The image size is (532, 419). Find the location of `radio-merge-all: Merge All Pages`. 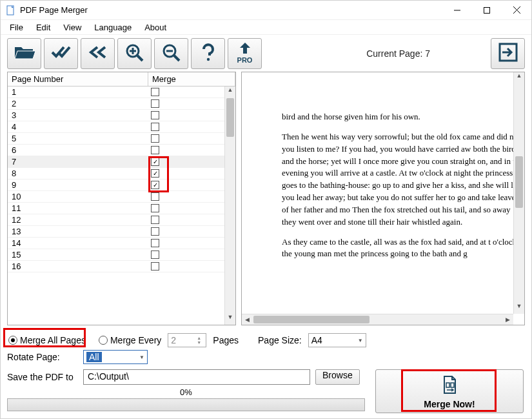

radio-merge-all: Merge All Pages is located at coordinates (47, 340).